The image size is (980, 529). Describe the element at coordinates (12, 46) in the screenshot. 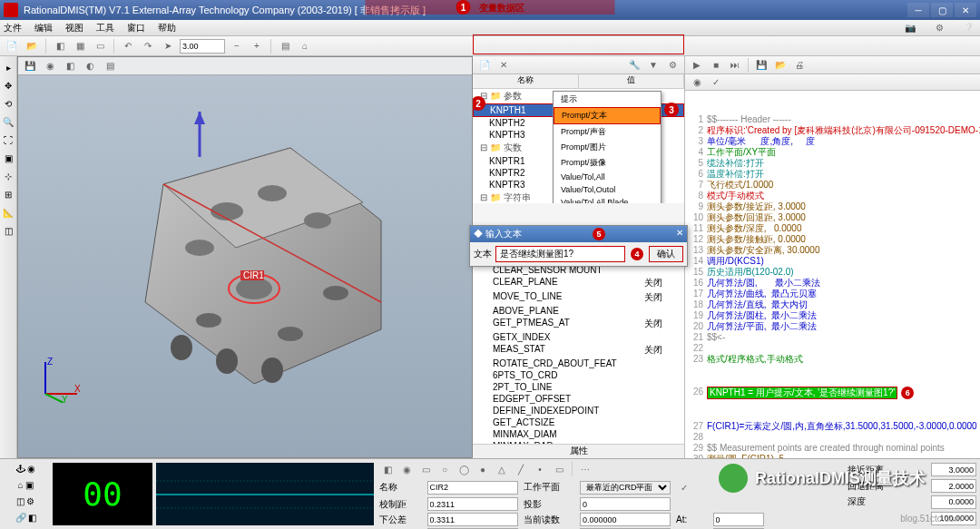

I see `new-icon: 📄` at that location.